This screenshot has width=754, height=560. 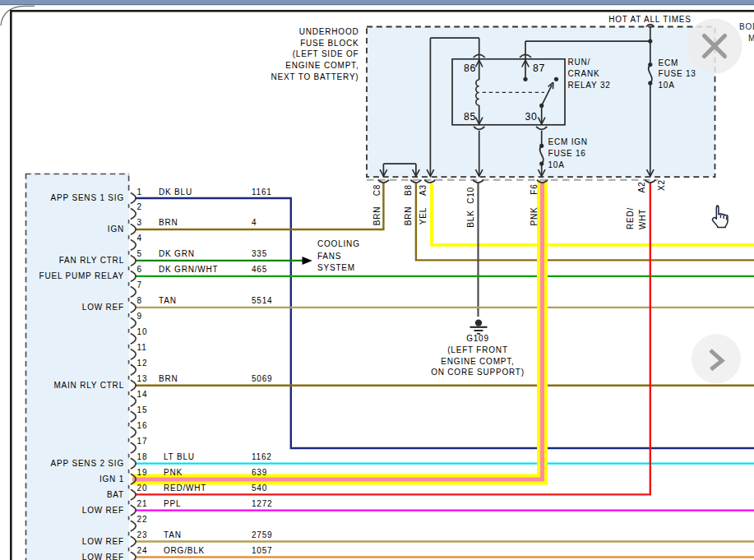 What do you see at coordinates (478, 339) in the screenshot?
I see `svg-text: G109` at bounding box center [478, 339].